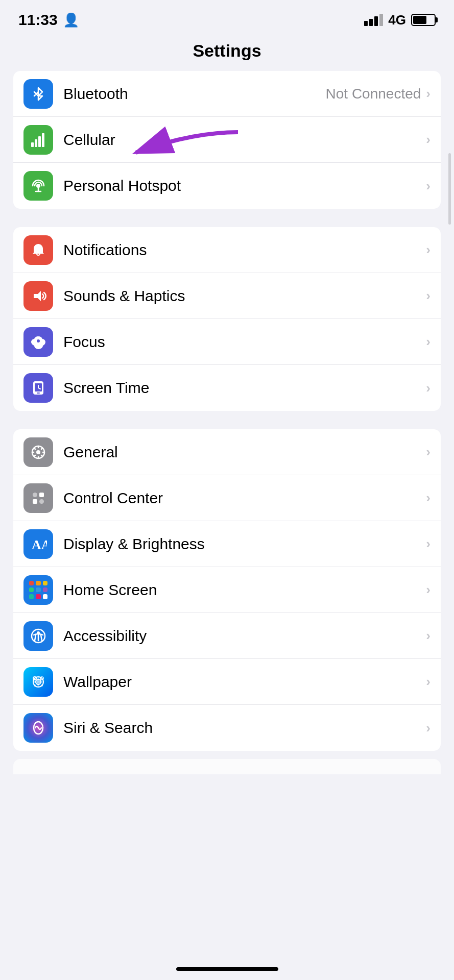 The height and width of the screenshot is (980, 454). What do you see at coordinates (38, 342) in the screenshot?
I see `focus-icon` at bounding box center [38, 342].